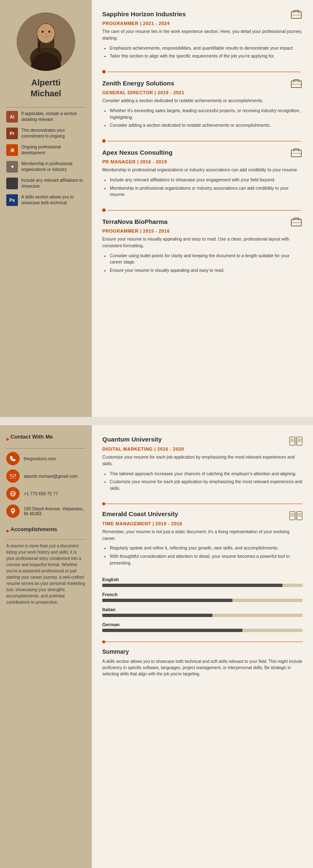 Image resolution: width=313 pixels, height=868 pixels. What do you see at coordinates (202, 173) in the screenshot?
I see `job-entry-2: Apex Nexus Consulting PR MANAGER | 2016 …` at bounding box center [202, 173].